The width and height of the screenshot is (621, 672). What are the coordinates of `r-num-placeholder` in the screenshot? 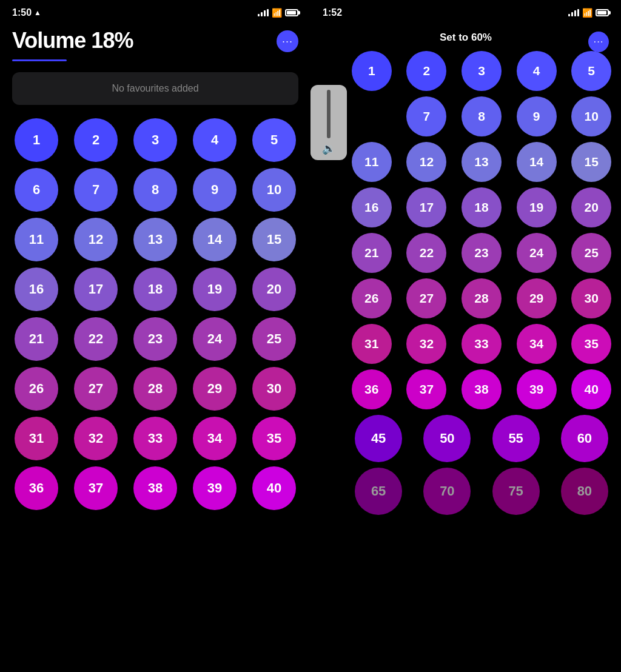 It's located at (372, 116).